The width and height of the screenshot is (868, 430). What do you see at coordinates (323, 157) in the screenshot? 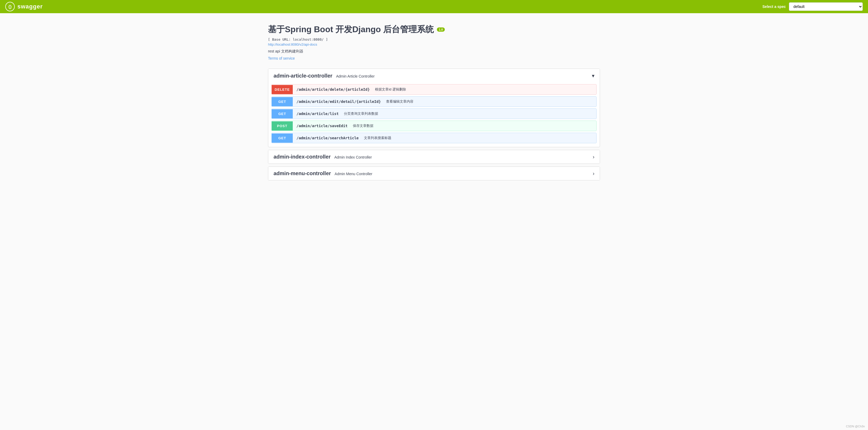
I see `controller-title-group: admin-index-controller Admin Index Contr…` at bounding box center [323, 157].